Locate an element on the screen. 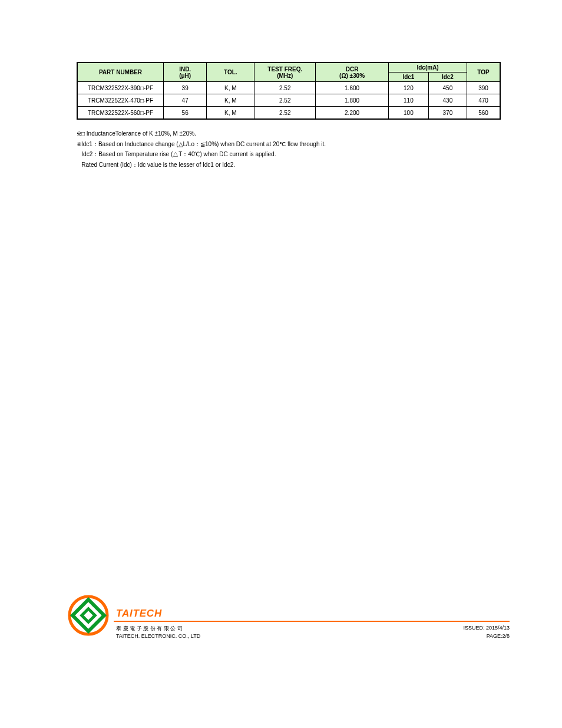 The image size is (562, 728). brand-logo is located at coordinates (88, 615).